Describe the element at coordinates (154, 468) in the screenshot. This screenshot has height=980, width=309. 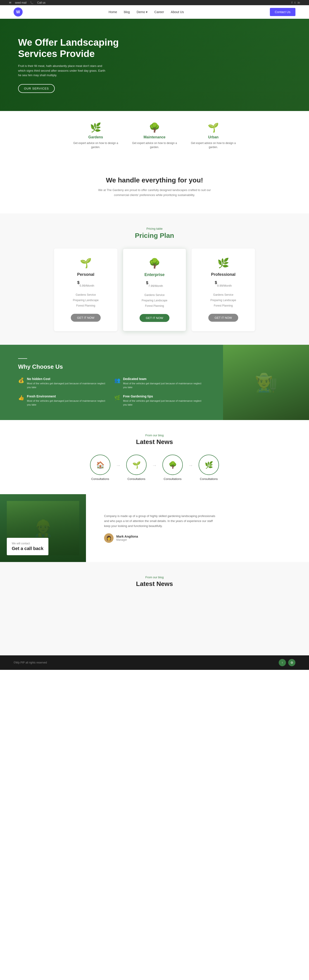
I see `news-items: 🏠 Consultations → 🌱 Consultations → 🌳 Co…` at that location.